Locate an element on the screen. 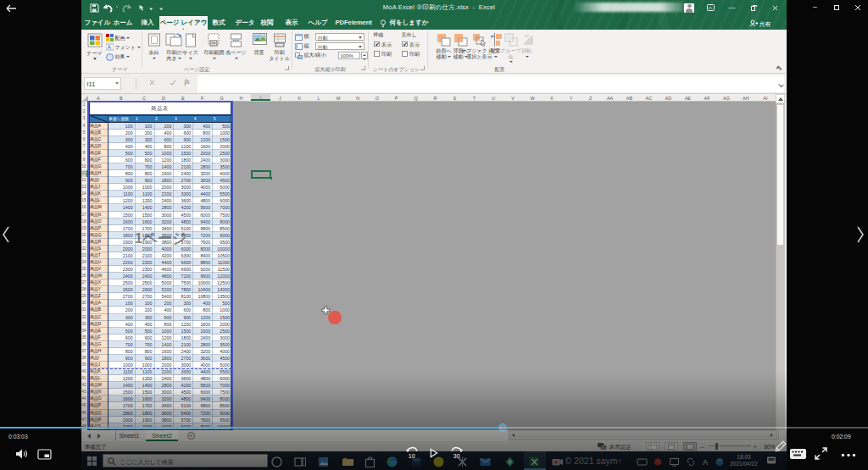 The height and width of the screenshot is (470, 868). svg-text: 10 is located at coordinates (412, 456).